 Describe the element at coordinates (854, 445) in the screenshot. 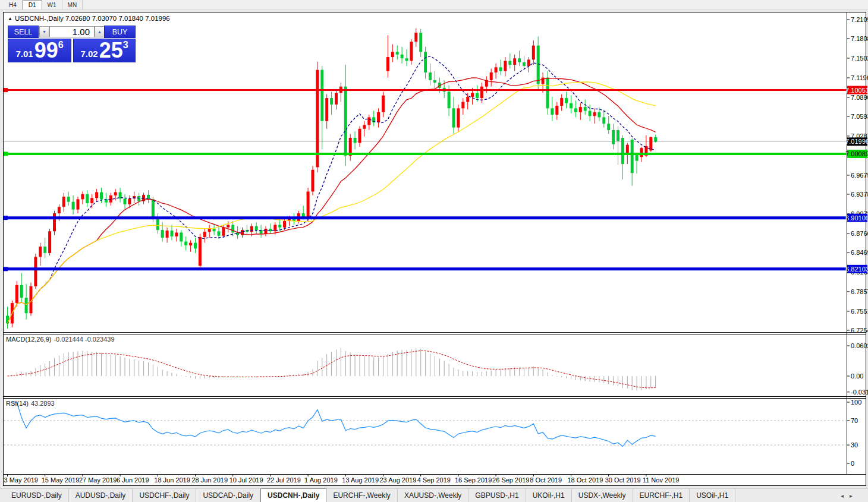

I see `rsi-axis-label: 30` at that location.